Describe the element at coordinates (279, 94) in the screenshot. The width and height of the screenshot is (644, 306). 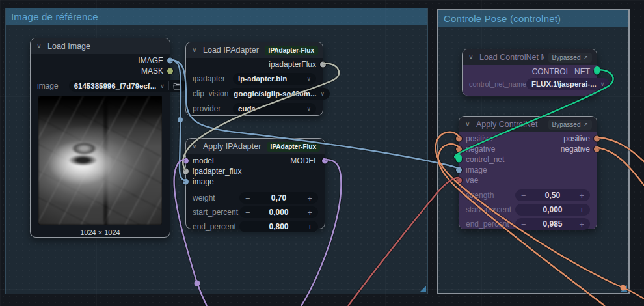
I see `clip-vision-combo: google/siglip-so400m... ∨` at that location.